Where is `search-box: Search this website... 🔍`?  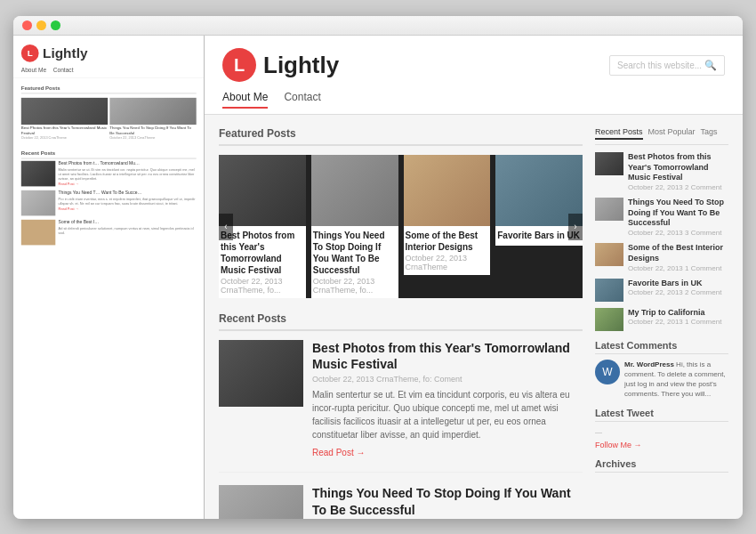 search-box: Search this website... 🔍 is located at coordinates (667, 66).